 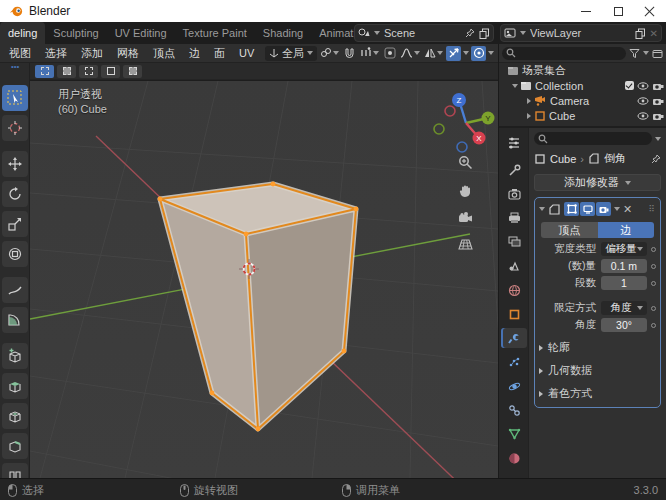 I want to click on select-mode-intersect-button, so click(x=132, y=72).